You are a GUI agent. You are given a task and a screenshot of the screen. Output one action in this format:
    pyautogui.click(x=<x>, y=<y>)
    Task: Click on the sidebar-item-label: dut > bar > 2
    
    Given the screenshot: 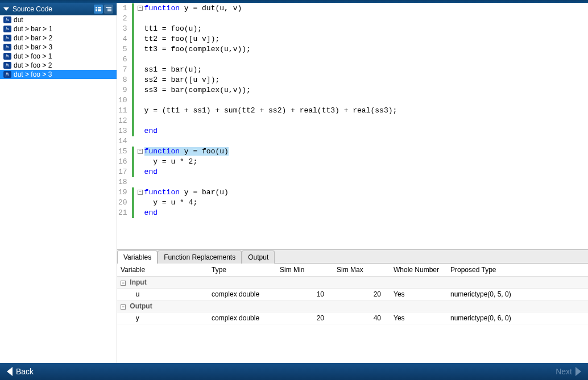 What is the action you would take?
    pyautogui.click(x=33, y=38)
    